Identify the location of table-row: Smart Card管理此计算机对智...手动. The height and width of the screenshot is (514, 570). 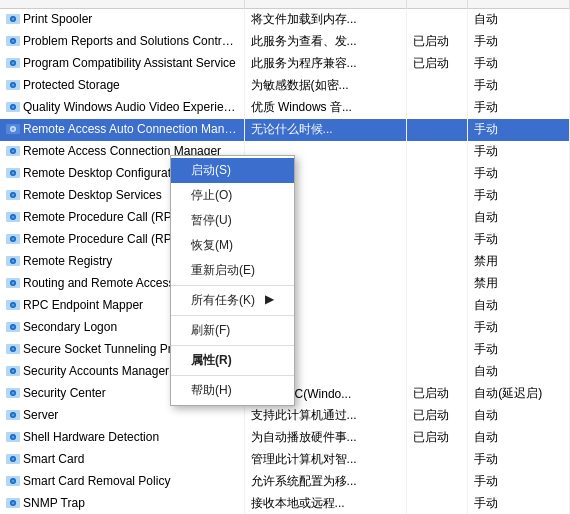
(285, 460).